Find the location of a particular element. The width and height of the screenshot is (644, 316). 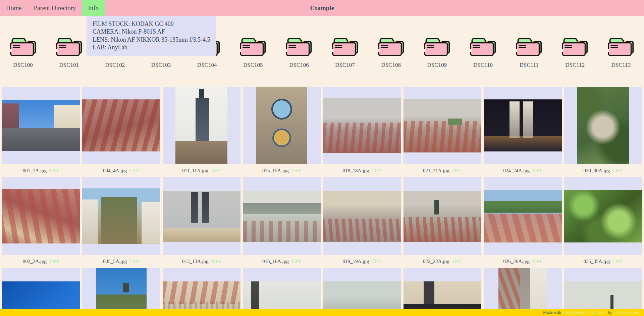

photo-thumbnail-004_4A.jpg is located at coordinates (121, 126).